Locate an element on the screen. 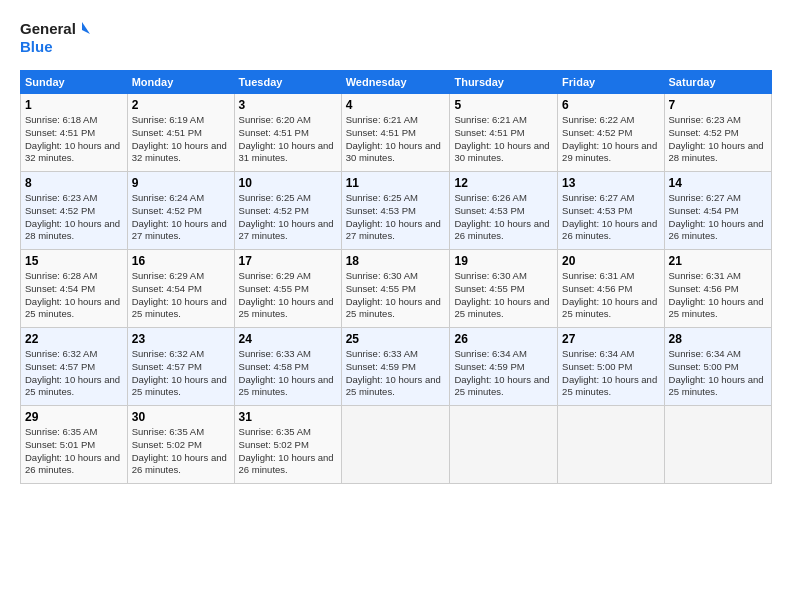 This screenshot has height=612, width=792. day-number: 28 is located at coordinates (718, 339).